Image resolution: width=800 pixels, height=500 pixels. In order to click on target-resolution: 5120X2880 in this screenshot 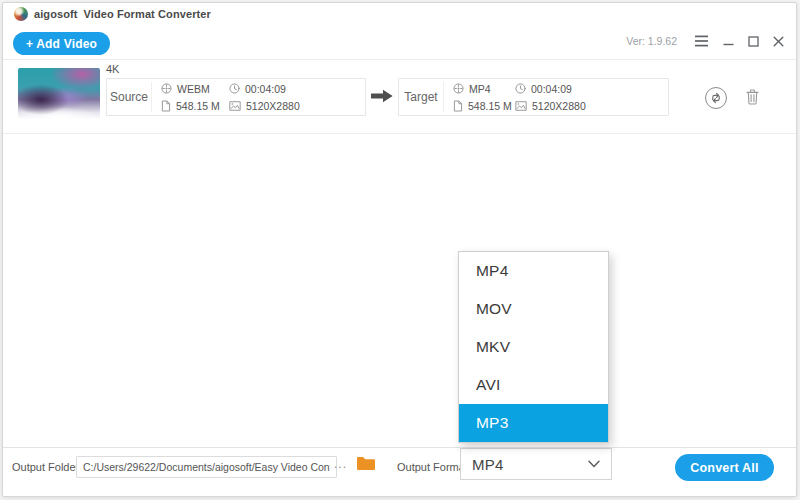, I will do `click(550, 106)`.